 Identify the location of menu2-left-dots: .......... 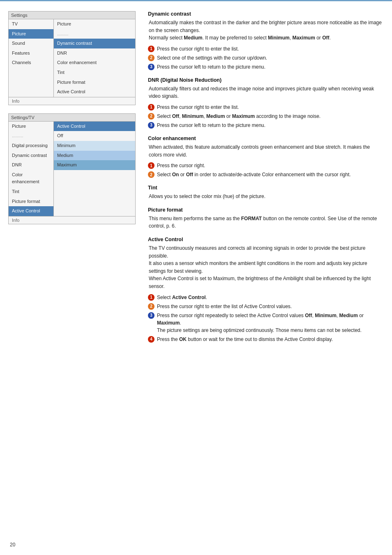
(31, 136).